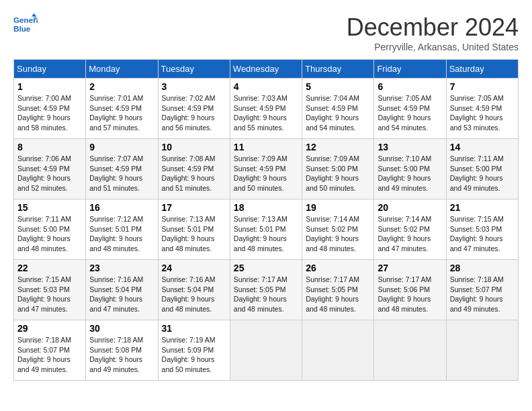  I want to click on table-row: 1 Sunrise: 7:00 AMSunset: 4:59 PMDayligh…, so click(50, 109).